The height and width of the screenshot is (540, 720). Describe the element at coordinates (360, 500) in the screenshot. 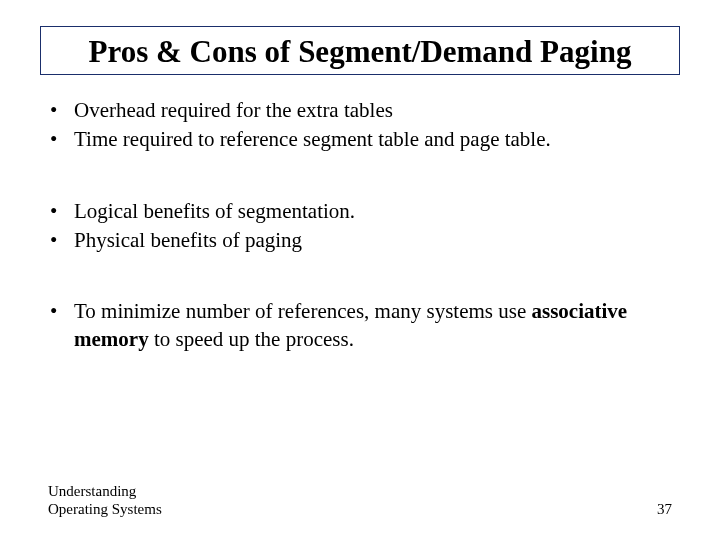

I see `slide-footer: Understanding Operating Systems 37` at that location.